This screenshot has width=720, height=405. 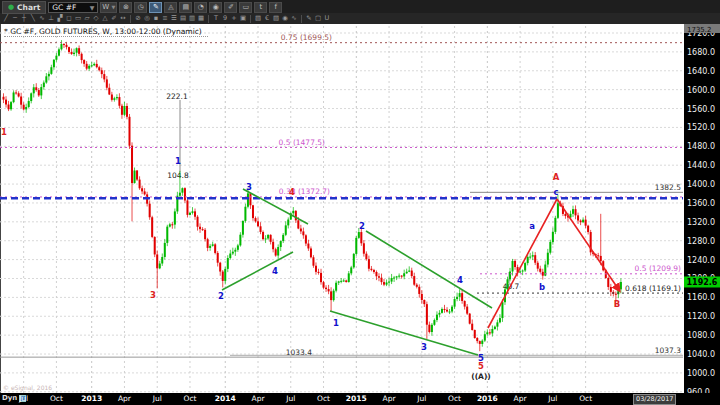 I want to click on interval-select: W ▼, so click(x=108, y=8).